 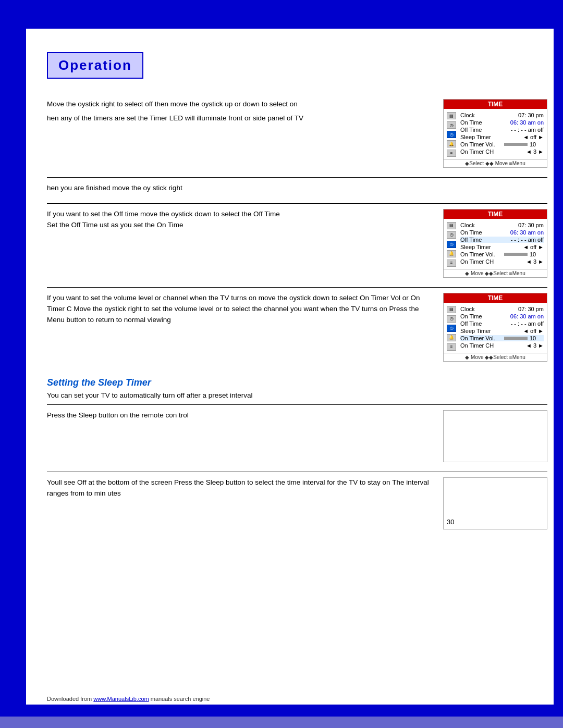 I want to click on panel4-row-ontime: On Time 06: 30 am on, so click(x=502, y=316).